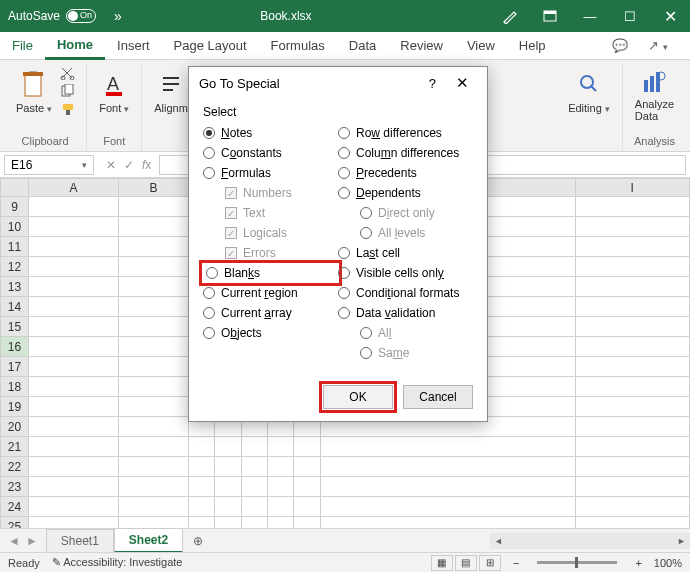 Image resolution: width=690 pixels, height=572 pixels. What do you see at coordinates (654, 141) in the screenshot?
I see `group-label: Analysis` at bounding box center [654, 141].